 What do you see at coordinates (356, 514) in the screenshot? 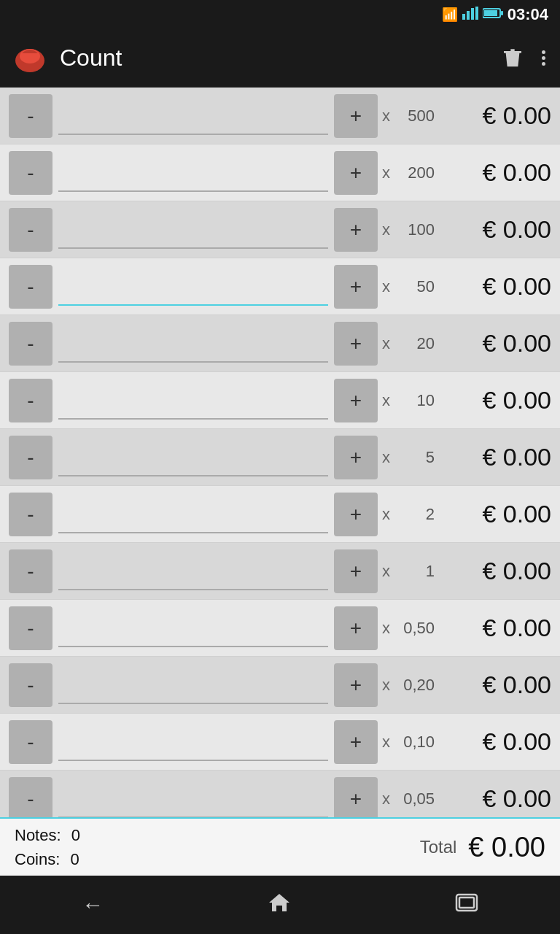
I see `plus-button-2: +` at bounding box center [356, 514].